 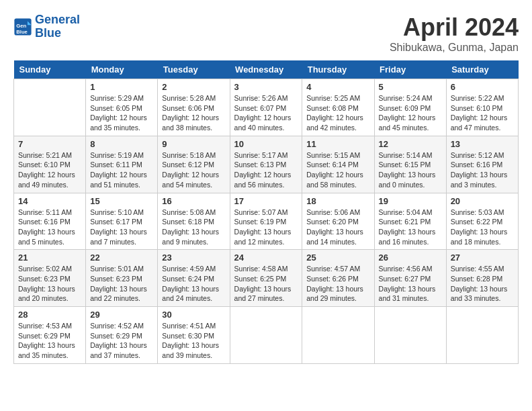 I want to click on logo-icon: Gen Blue, so click(x=23, y=27).